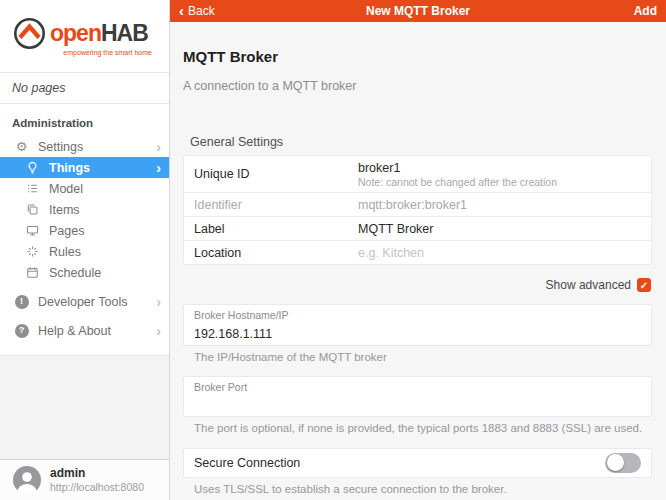  What do you see at coordinates (22, 302) in the screenshot?
I see `exclamation-circle-icon: !` at bounding box center [22, 302].